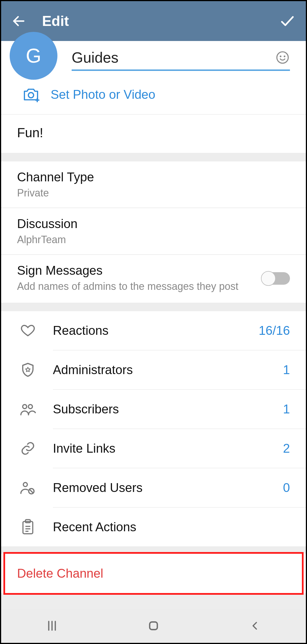  What do you see at coordinates (161, 448) in the screenshot?
I see `invite-links-row: Invite Links 2` at bounding box center [161, 448].